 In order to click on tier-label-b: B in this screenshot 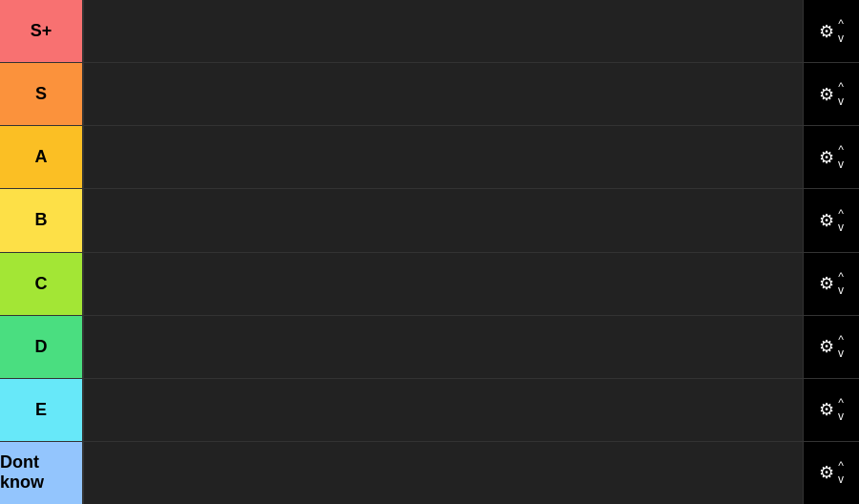, I will do `click(42, 220)`.